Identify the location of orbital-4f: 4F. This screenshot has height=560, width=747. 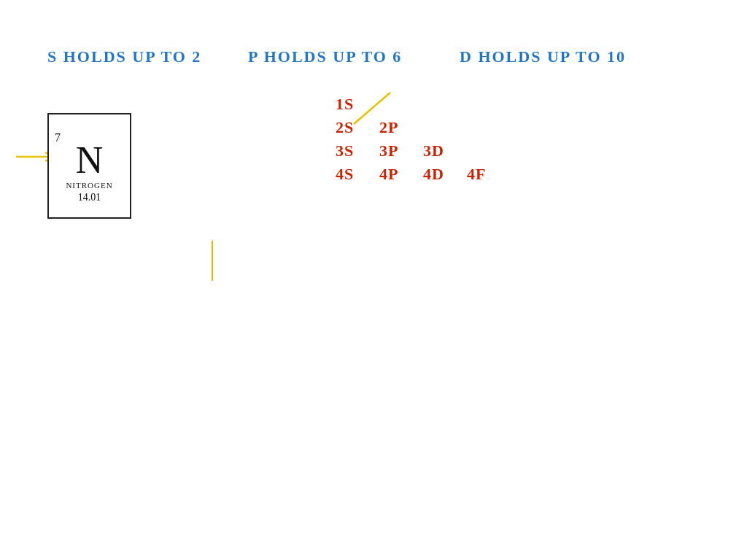
(481, 174).